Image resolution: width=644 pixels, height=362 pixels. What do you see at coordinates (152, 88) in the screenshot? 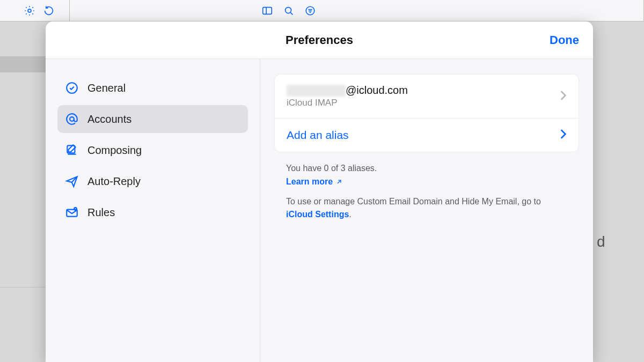
I see `sidebar-item-general: General` at bounding box center [152, 88].